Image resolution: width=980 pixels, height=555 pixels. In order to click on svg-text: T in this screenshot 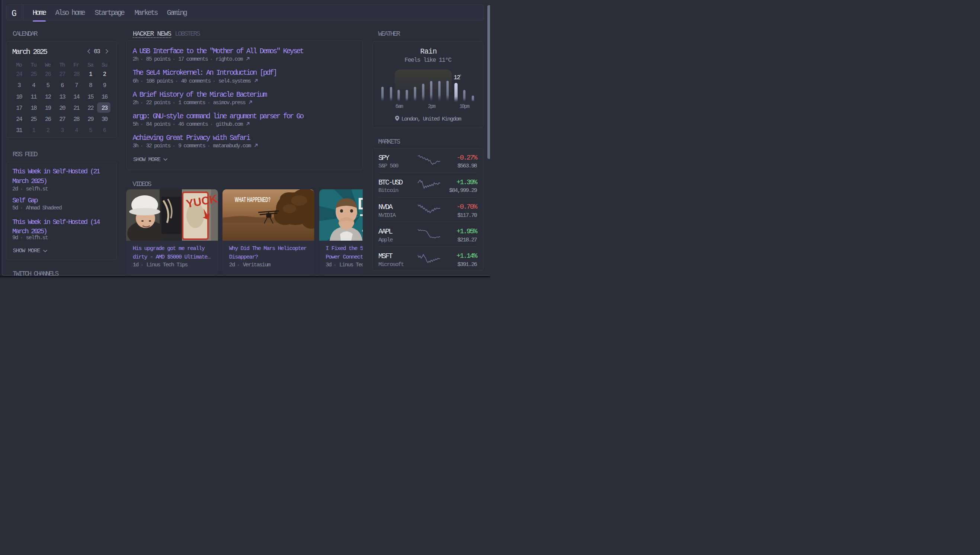, I will do `click(363, 234)`.